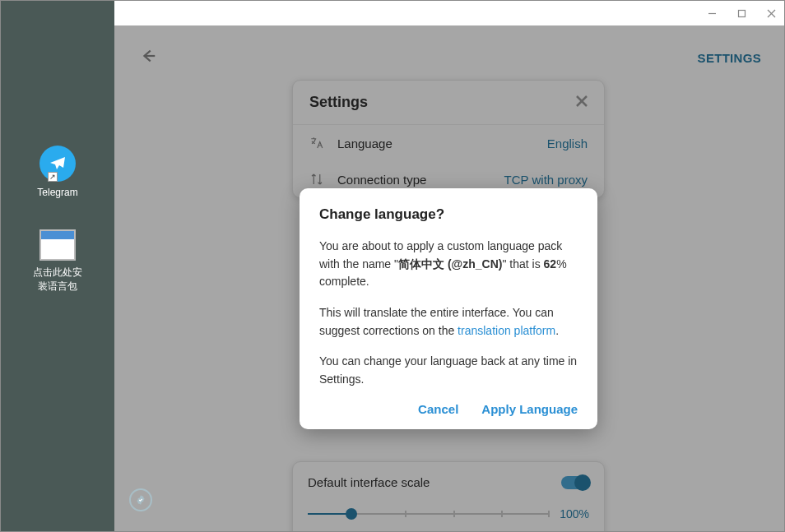 This screenshot has height=532, width=785. I want to click on shortcut-arrow-icon: ↗, so click(53, 177).